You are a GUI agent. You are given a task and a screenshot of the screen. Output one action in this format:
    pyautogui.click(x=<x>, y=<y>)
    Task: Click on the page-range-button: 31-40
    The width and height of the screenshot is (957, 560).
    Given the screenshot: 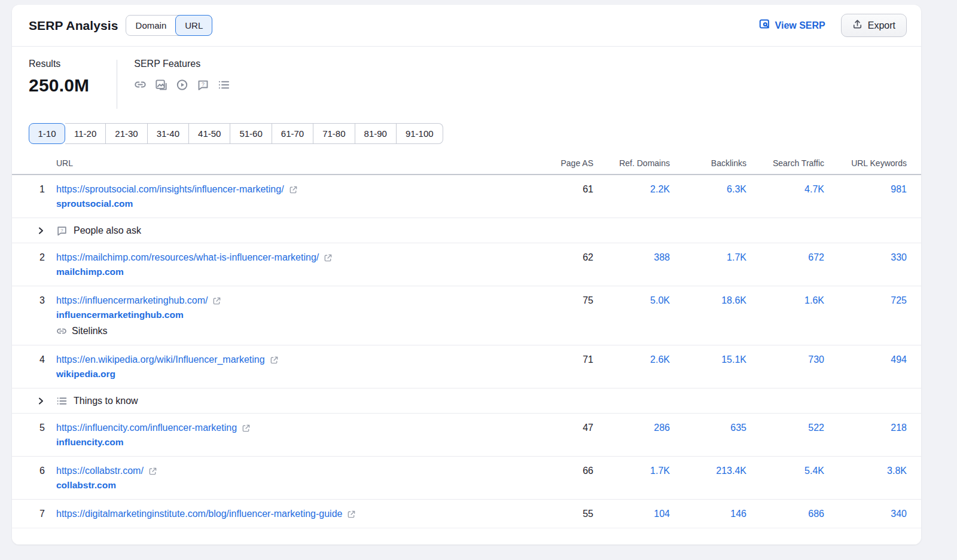 What is the action you would take?
    pyautogui.click(x=169, y=134)
    